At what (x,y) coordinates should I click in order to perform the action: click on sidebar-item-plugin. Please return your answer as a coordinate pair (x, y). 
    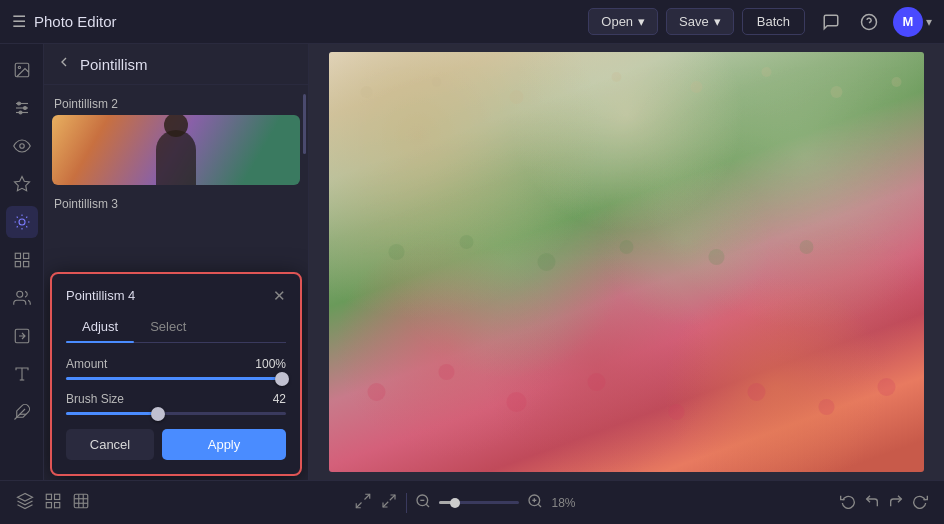
    Looking at the image, I should click on (22, 412).